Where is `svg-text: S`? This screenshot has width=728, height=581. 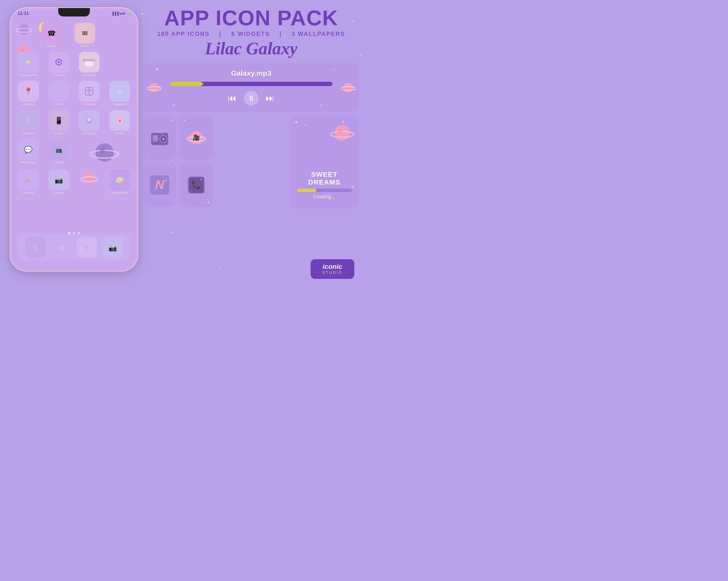
svg-text: S is located at coordinates (35, 248).